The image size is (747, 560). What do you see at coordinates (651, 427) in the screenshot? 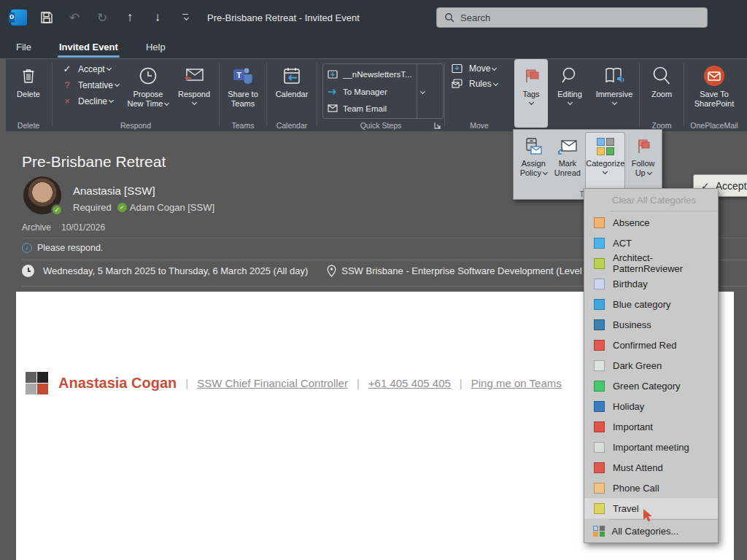
I see `menu-item-category: Important` at bounding box center [651, 427].